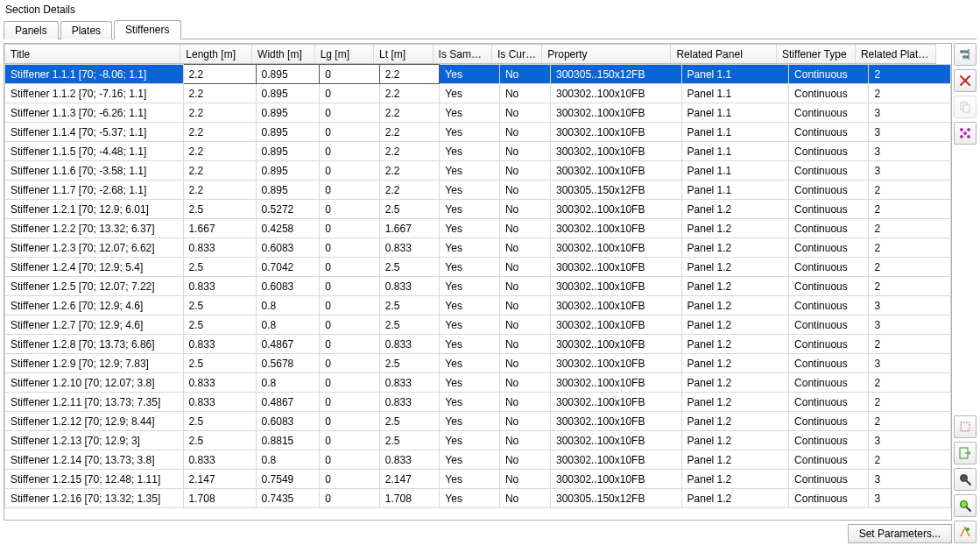 This screenshot has width=980, height=560. Describe the element at coordinates (478, 94) in the screenshot. I see `table-row: Stiffener 1.1.2 [70; -7.16; 1.1]2.20.895…` at that location.